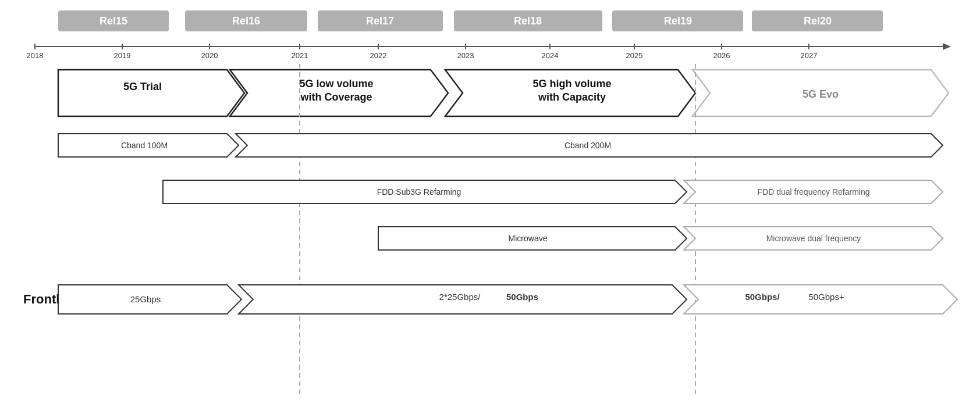 Image resolution: width=980 pixels, height=418 pixels. I want to click on svg-text: FDD Sub3G Refarming, so click(419, 192).